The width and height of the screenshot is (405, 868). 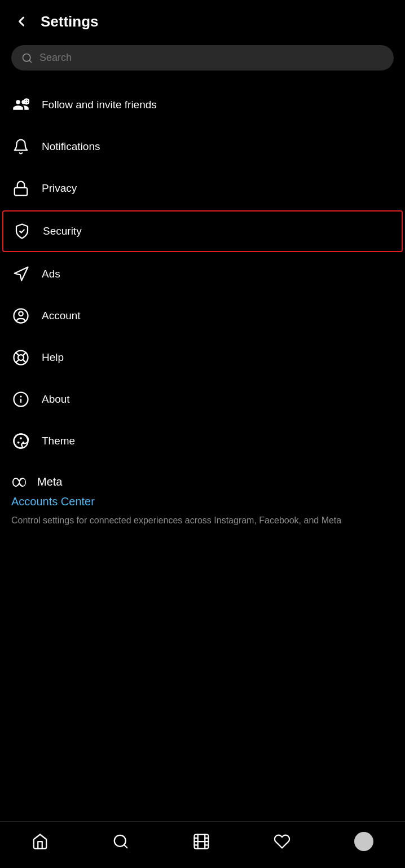 I want to click on avatar, so click(x=364, y=841).